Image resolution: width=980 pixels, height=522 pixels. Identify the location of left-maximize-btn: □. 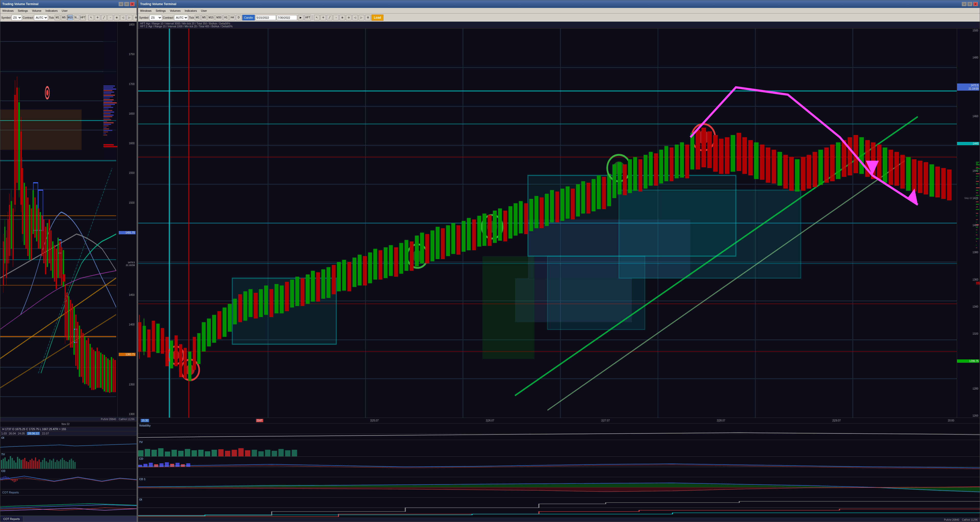
(127, 4).